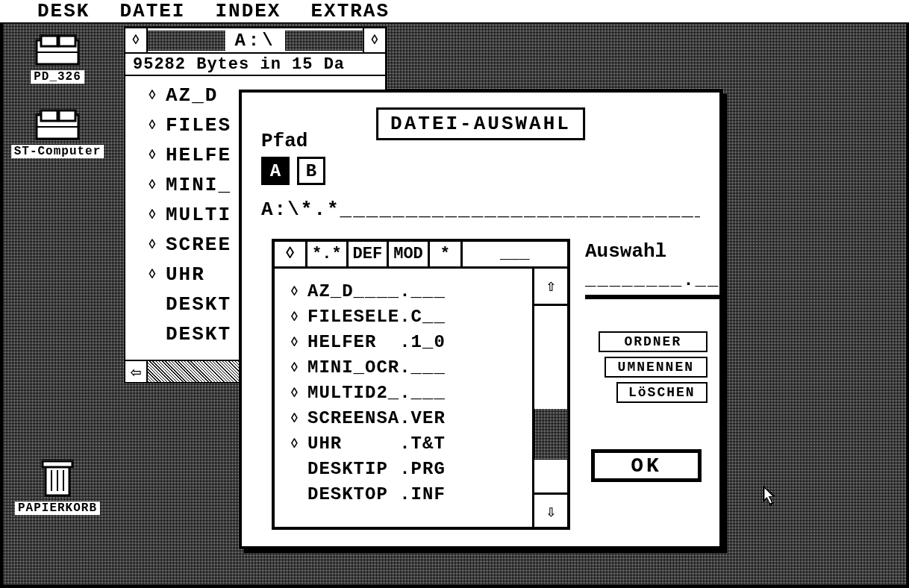 The image size is (909, 588). What do you see at coordinates (410, 469) in the screenshot?
I see `list-item: DESKTIP .PRG` at bounding box center [410, 469].